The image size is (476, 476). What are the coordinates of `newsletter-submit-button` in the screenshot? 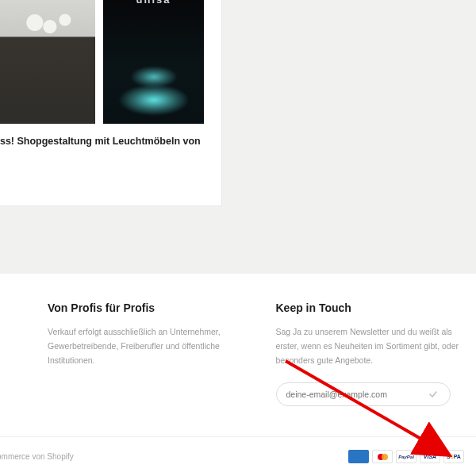 It's located at (433, 394).